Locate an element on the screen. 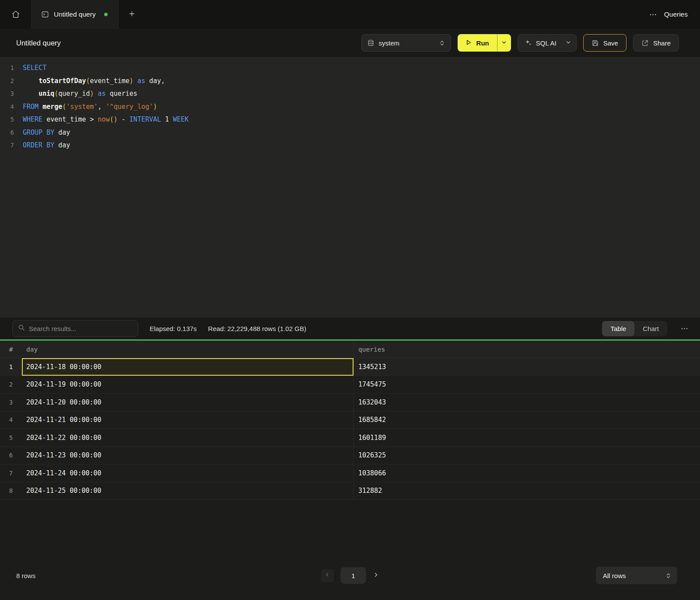  share-button: Share is located at coordinates (656, 43).